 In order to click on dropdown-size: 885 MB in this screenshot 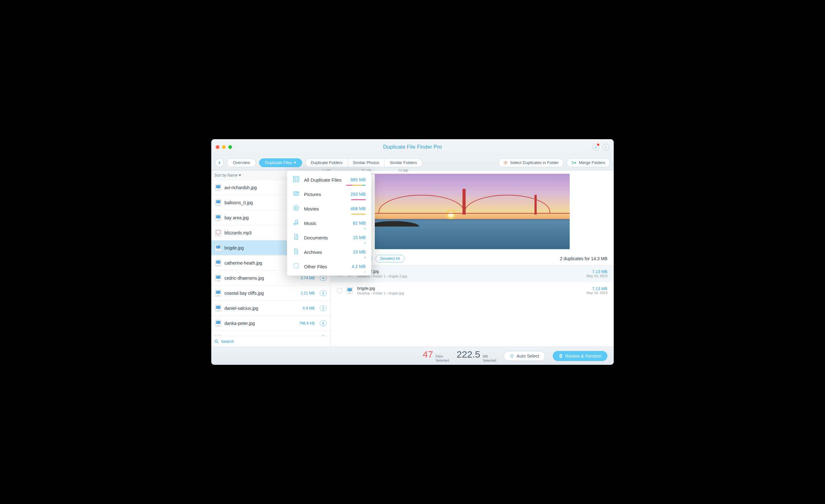, I will do `click(358, 180)`.